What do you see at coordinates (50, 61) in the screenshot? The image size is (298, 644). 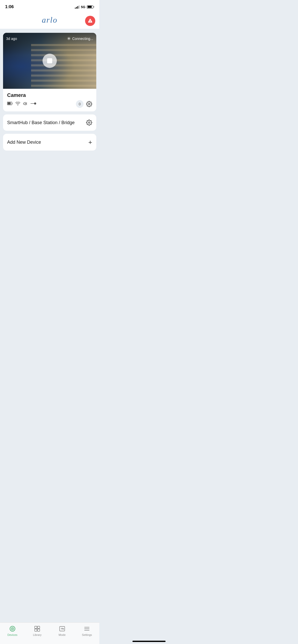 I see `stop-button` at bounding box center [50, 61].